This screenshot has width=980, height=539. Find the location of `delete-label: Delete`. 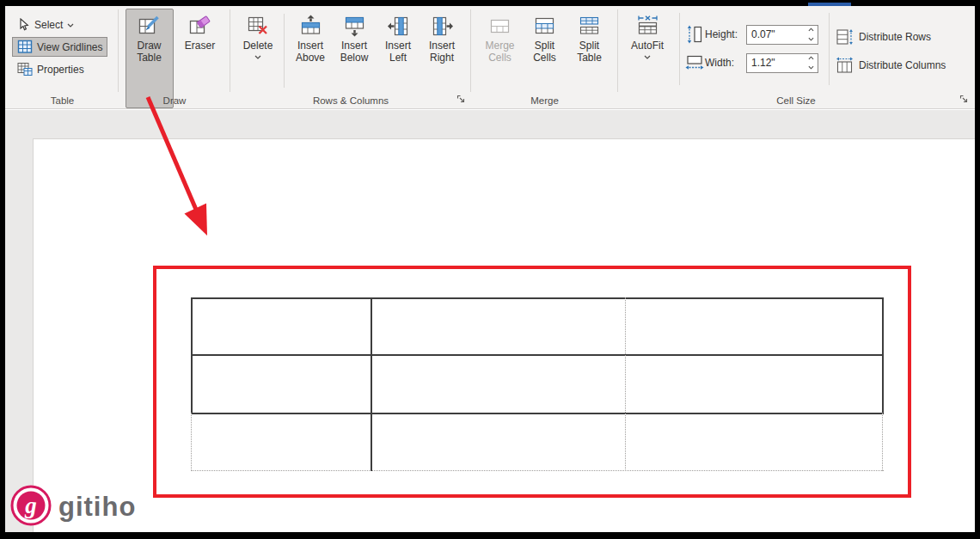

delete-label: Delete is located at coordinates (258, 46).